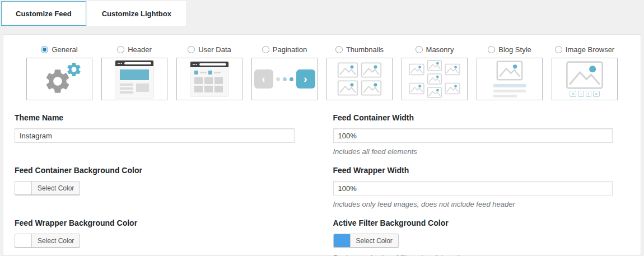 The width and height of the screenshot is (644, 256). Describe the element at coordinates (585, 79) in the screenshot. I see `image-browser-option-box: « ‹ › »` at that location.